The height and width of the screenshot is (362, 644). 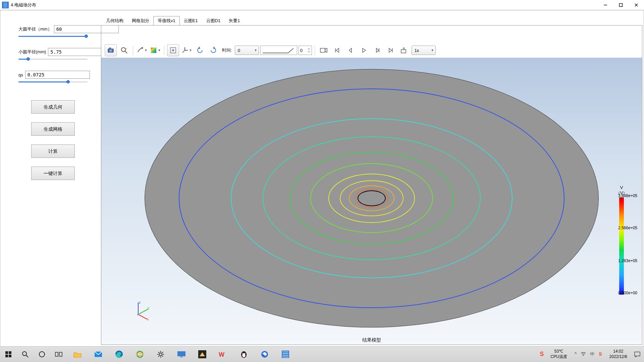 I want to click on system-tray: S 53℃ CPU温度 ^ 中 S 14:02 2022/12/6, so click(x=590, y=354).